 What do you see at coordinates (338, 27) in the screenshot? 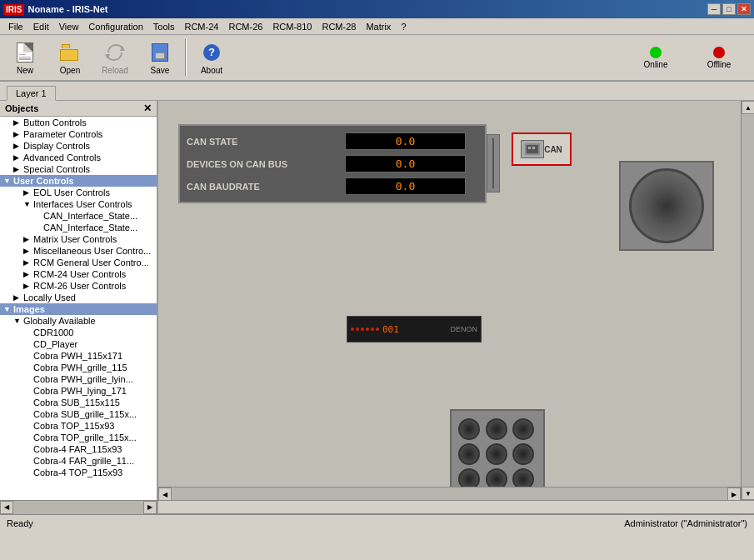
I see `menu-rcm28: RCM-28` at bounding box center [338, 27].